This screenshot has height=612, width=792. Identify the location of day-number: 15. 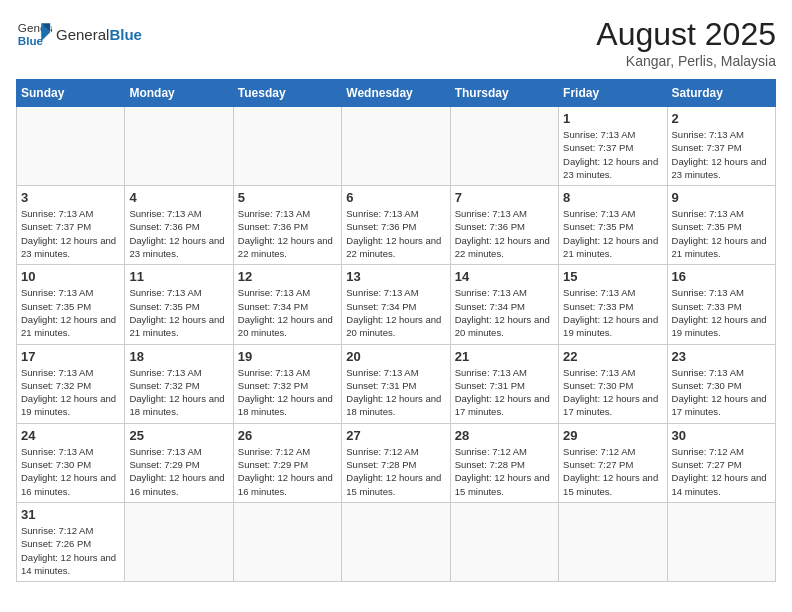
(612, 276).